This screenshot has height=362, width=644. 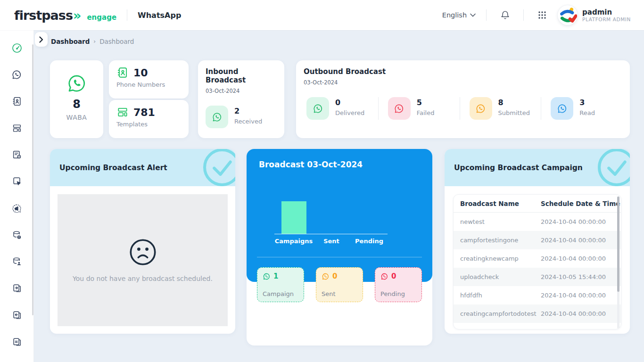 I want to click on x-label-pending: Pending, so click(x=369, y=241).